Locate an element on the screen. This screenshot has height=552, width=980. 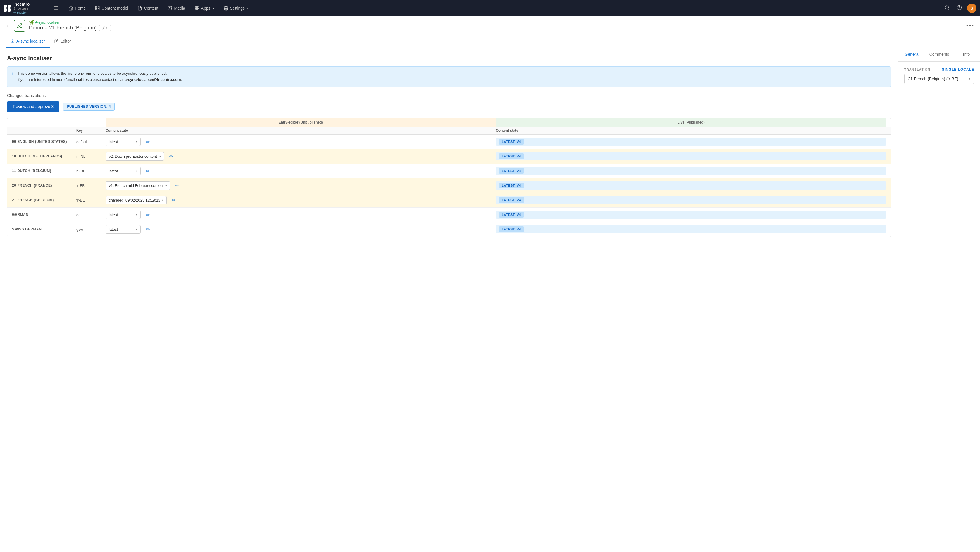
nav-item-settings: Settings ▾ is located at coordinates (236, 8).